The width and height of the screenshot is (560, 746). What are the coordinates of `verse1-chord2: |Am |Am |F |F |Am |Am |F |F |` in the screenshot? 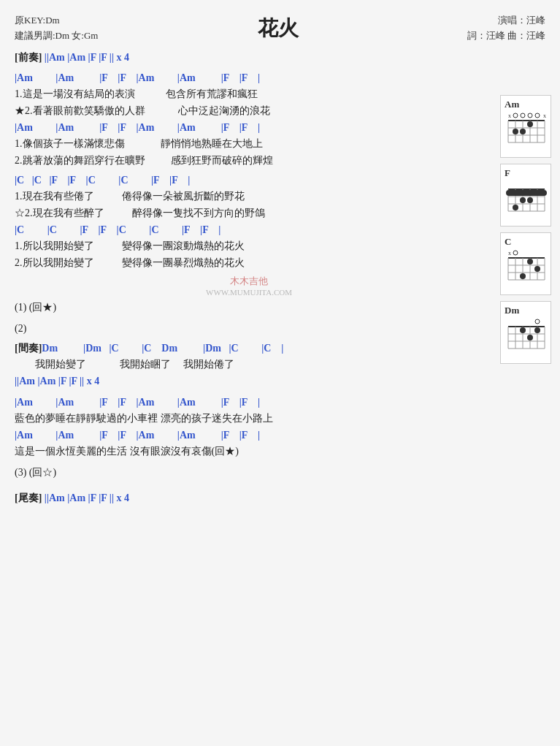 It's located at (249, 127).